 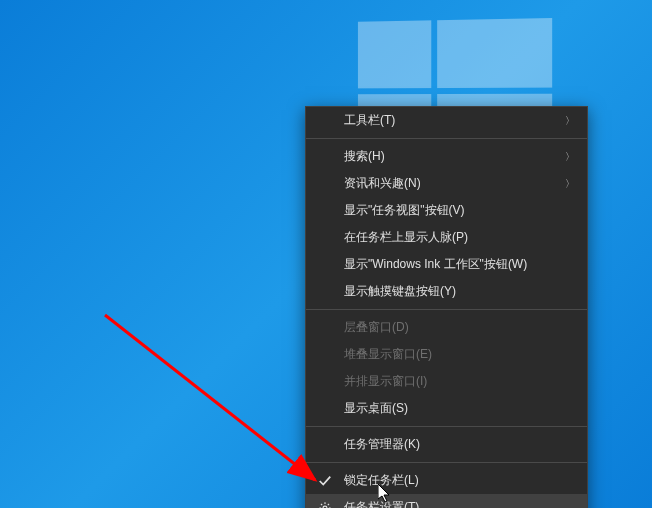 I want to click on menu-item-toolbars: 工具栏(T) 〉, so click(x=446, y=120).